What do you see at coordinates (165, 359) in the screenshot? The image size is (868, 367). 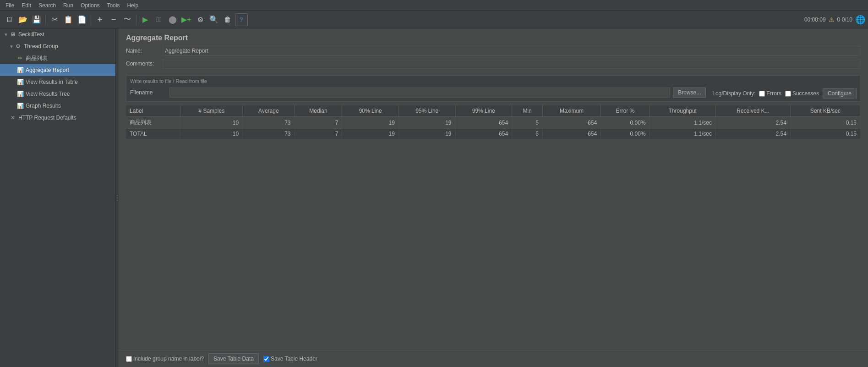 I see `include-group-label: Include group name in label?` at bounding box center [165, 359].